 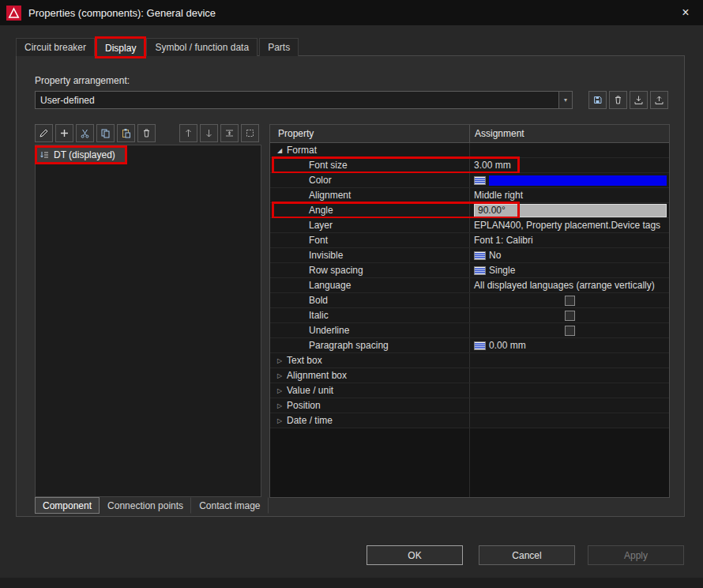 What do you see at coordinates (469, 240) in the screenshot?
I see `grid-row-font: FontFont 1: Calibri` at bounding box center [469, 240].